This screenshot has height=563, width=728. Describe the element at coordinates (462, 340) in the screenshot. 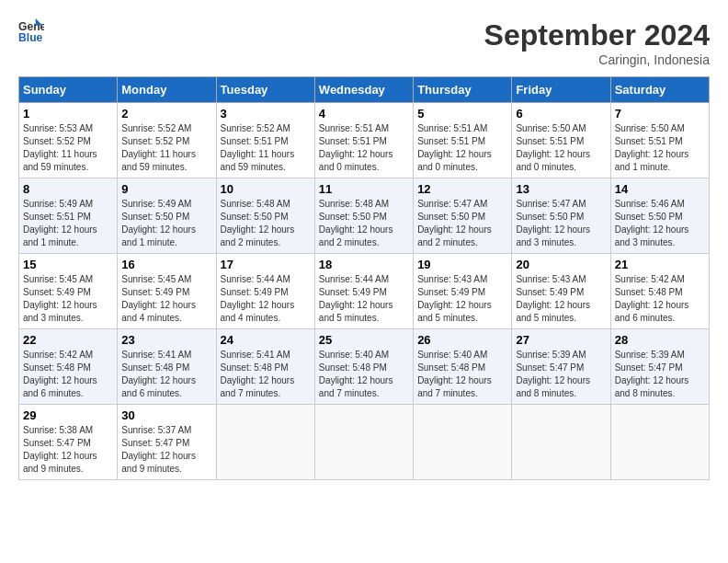

I see `day-number: 26` at that location.